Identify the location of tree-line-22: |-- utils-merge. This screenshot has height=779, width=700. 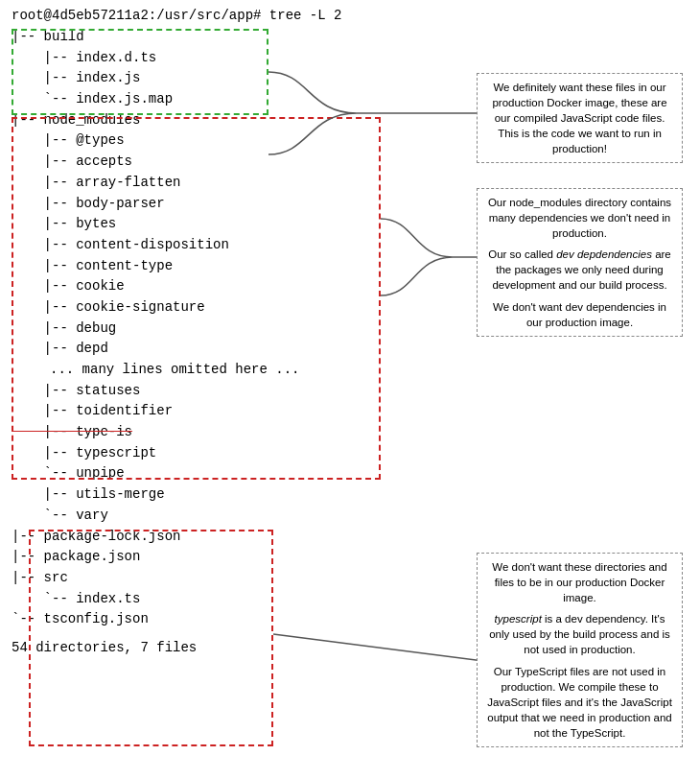
(350, 495).